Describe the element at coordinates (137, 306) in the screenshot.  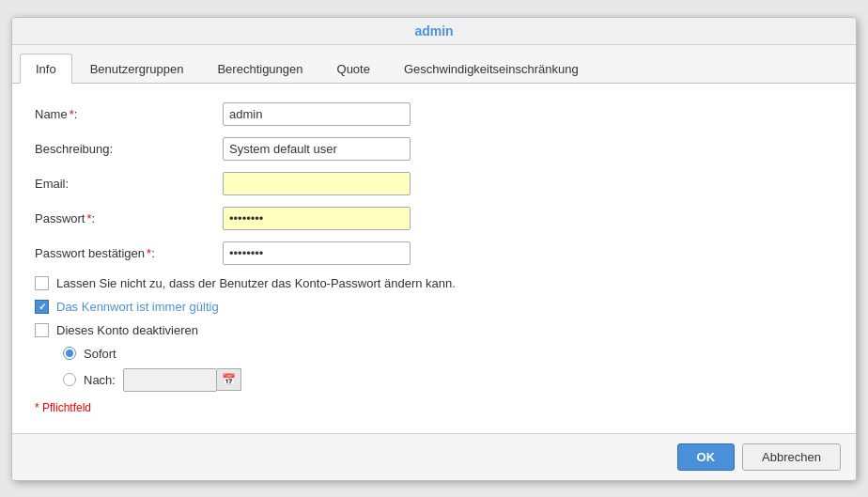
I see `checkbox-password-always-valid-label: Das Kennwort ist immer gültig` at that location.